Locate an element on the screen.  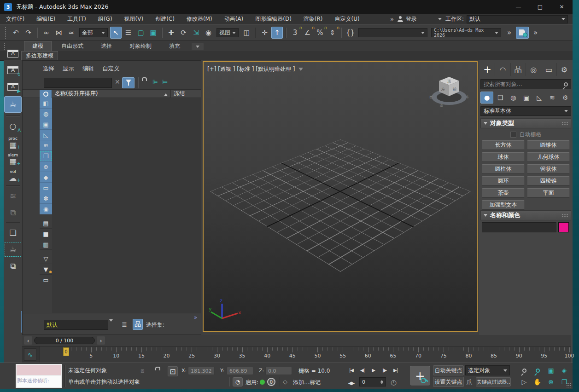
object-name-field is located at coordinates (519, 227).